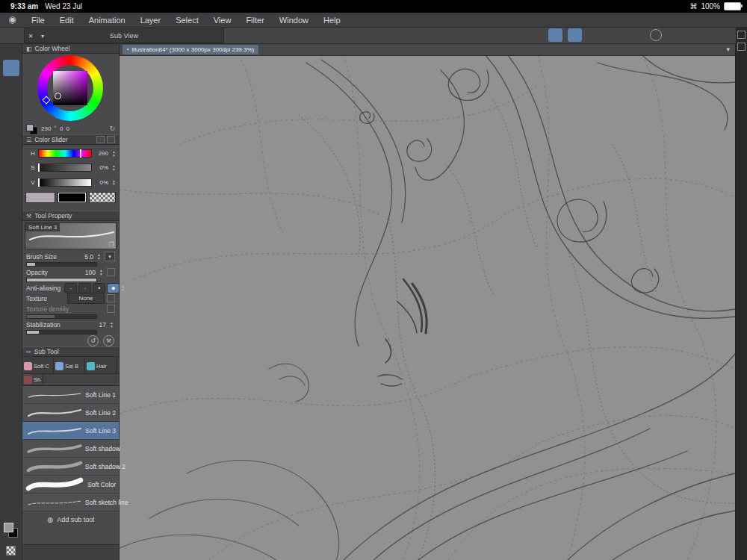  I want to click on eraser-tool, so click(11, 158).